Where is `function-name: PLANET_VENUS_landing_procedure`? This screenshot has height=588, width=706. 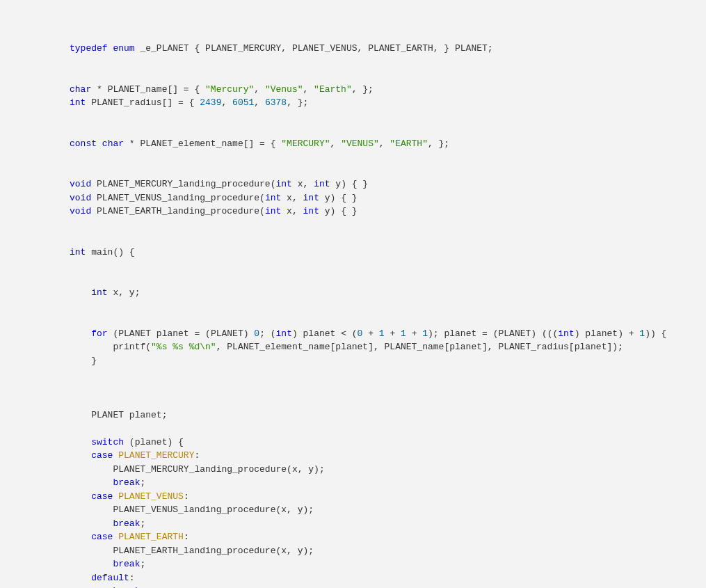
function-name: PLANET_VENUS_landing_procedure is located at coordinates (178, 198).